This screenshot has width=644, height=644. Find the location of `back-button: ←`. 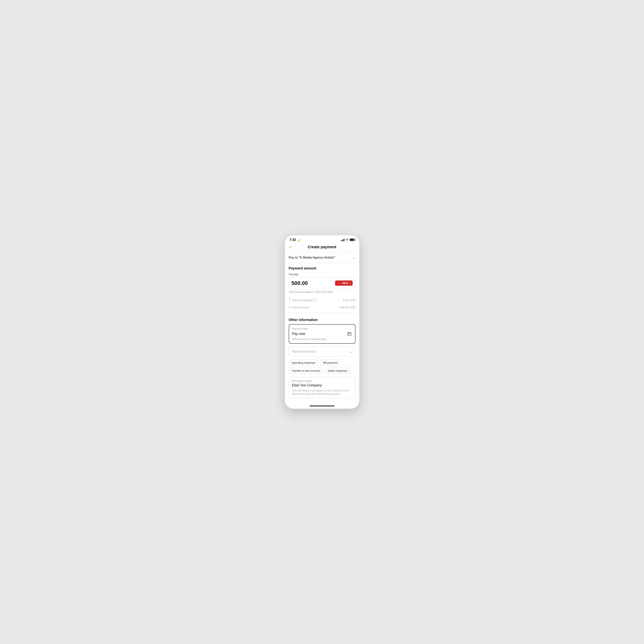

back-button: ← is located at coordinates (291, 247).